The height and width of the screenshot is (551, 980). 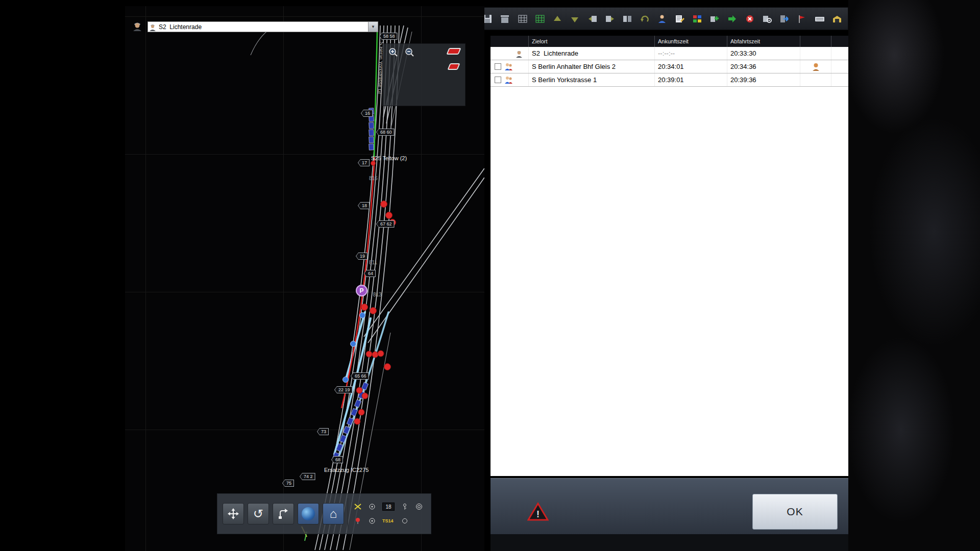 What do you see at coordinates (385, 132) in the screenshot?
I see `track-label-text: 68 60` at bounding box center [385, 132].